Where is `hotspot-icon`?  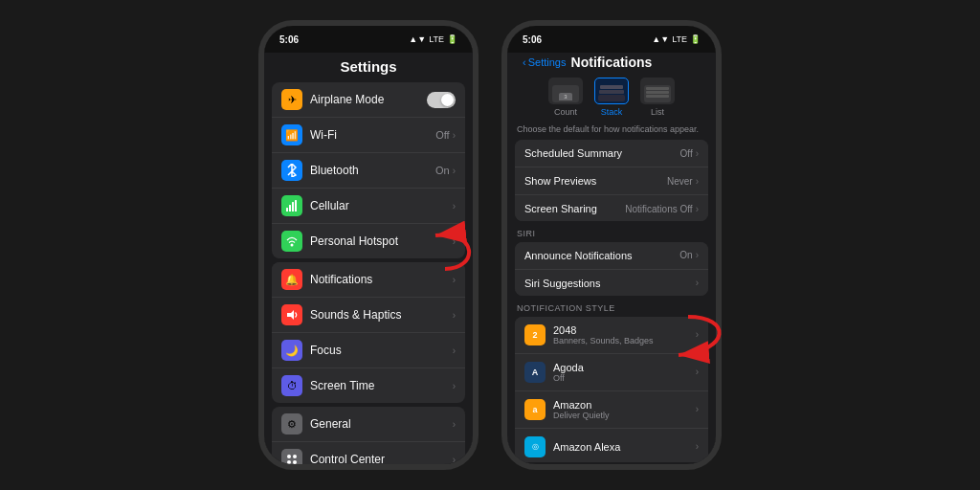 hotspot-icon is located at coordinates (292, 241).